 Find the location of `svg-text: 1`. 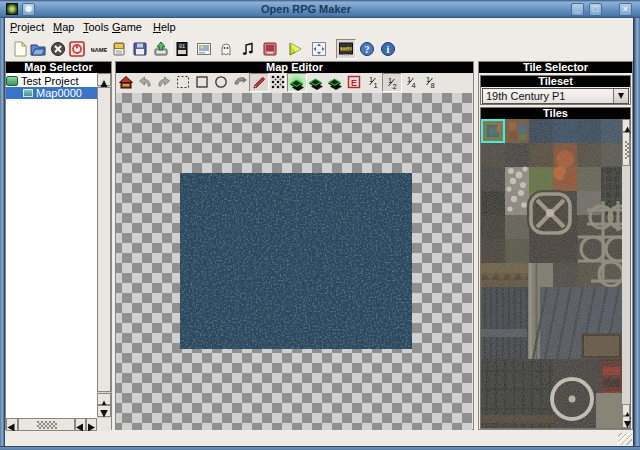

svg-text: 1 is located at coordinates (376, 86).